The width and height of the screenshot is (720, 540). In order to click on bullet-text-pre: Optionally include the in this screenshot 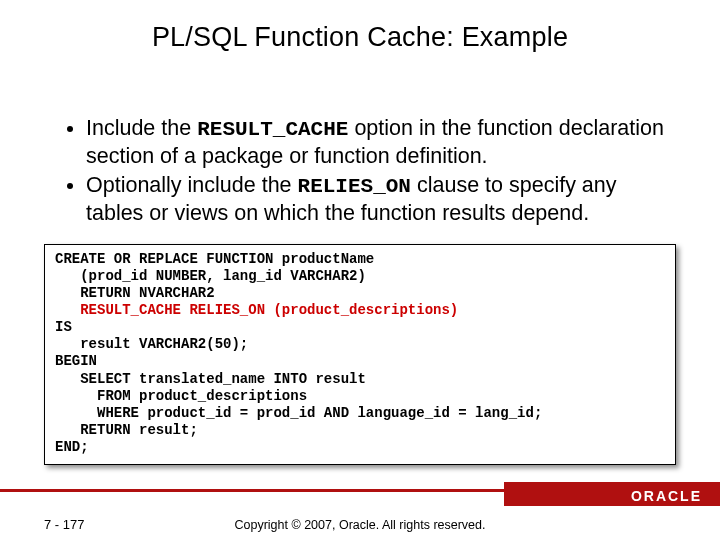, I will do `click(192, 185)`.